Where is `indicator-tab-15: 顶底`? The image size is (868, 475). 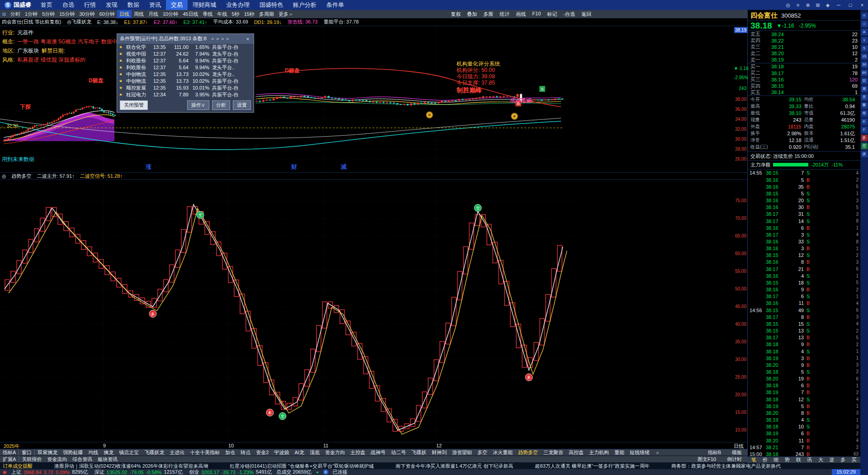 indicator-tab-15: 顶底 is located at coordinates (315, 452).